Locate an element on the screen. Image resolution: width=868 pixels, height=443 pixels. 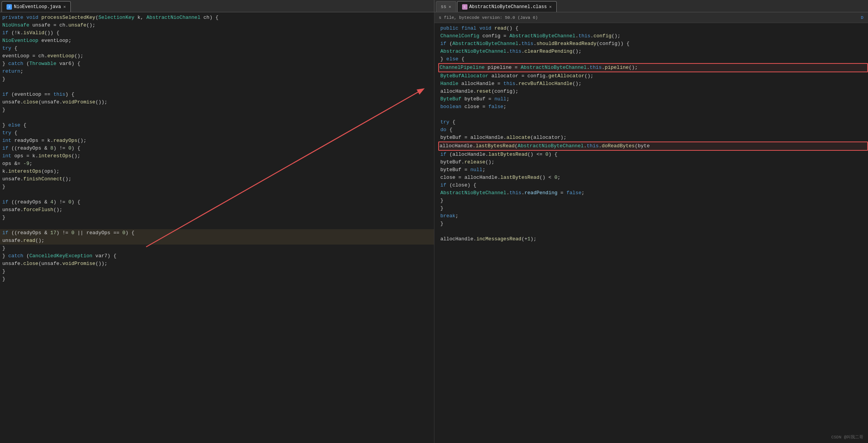
right-code-line: if (close) { is located at coordinates (653, 185).